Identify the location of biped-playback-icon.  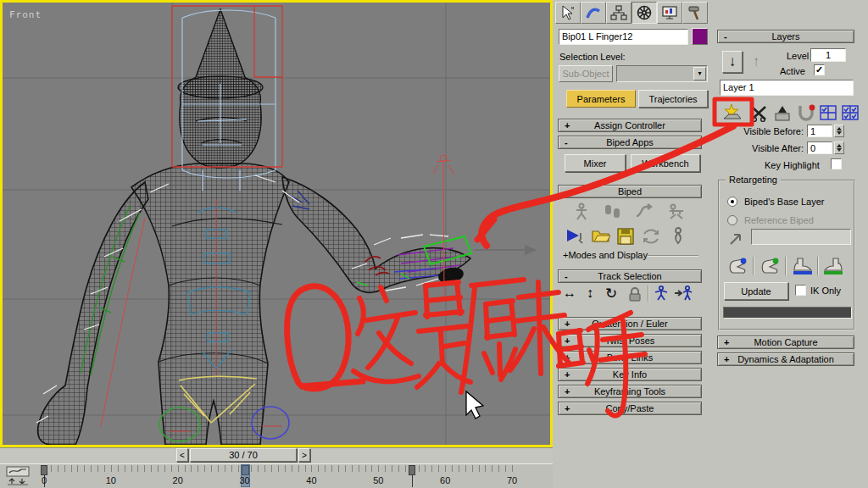
(576, 237).